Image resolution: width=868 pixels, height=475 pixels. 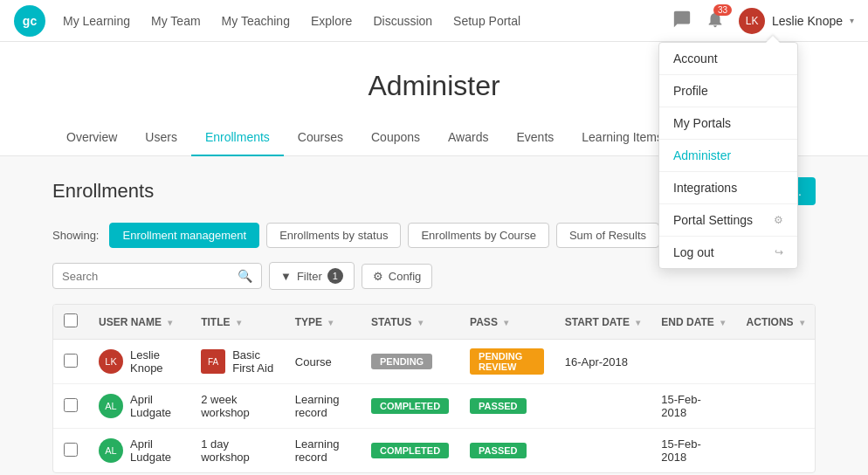 I want to click on nav-setup-portal: Setup Portal, so click(x=487, y=21).